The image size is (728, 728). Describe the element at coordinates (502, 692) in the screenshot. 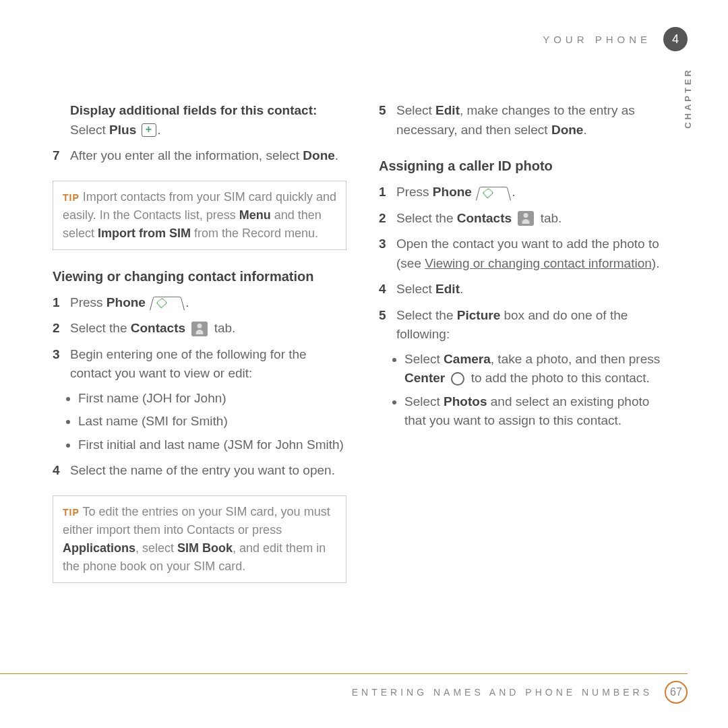

I see `footer-section-title: ENTERING NAMES AND PHONE NUMBERS` at that location.